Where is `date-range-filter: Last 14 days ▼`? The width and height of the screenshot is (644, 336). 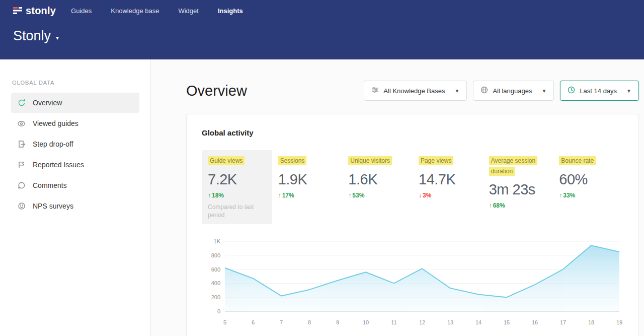 date-range-filter: Last 14 days ▼ is located at coordinates (600, 91).